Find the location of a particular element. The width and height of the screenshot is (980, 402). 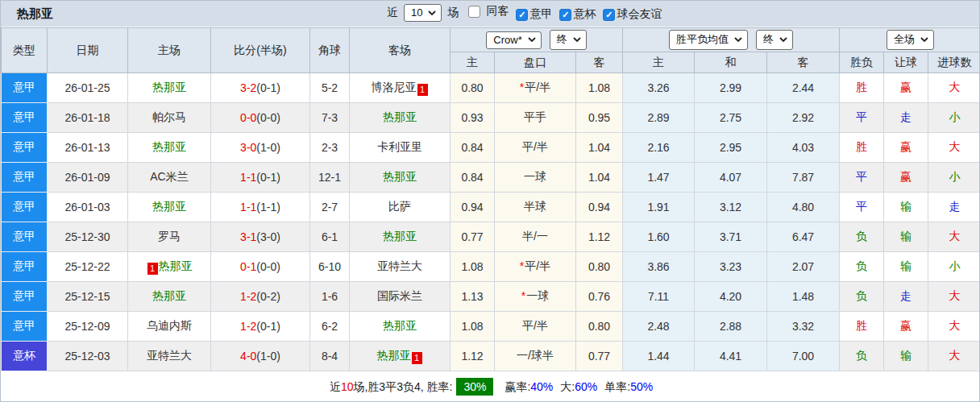

half-time-score: (0-0) is located at coordinates (268, 118).